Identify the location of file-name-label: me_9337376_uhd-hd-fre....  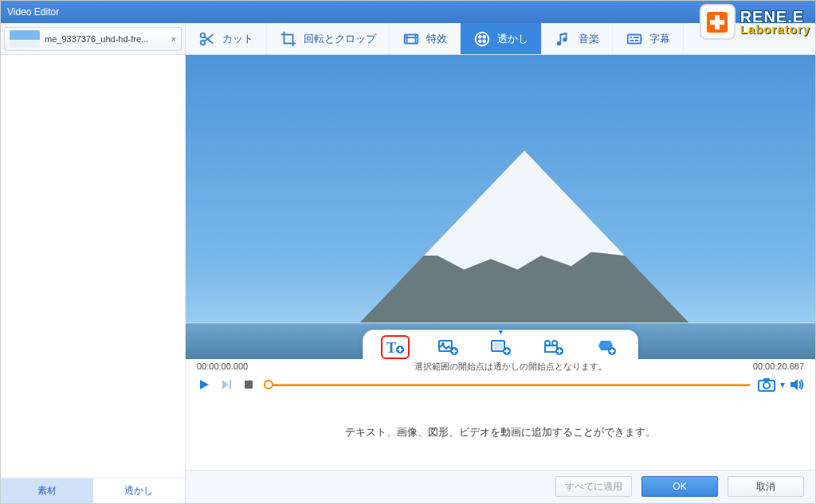
(96, 39).